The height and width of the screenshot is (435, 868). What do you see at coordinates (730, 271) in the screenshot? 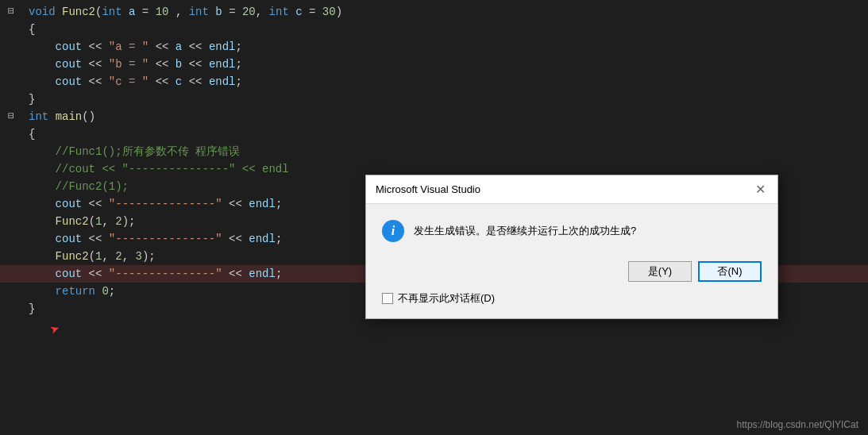
I see `dialog-no-button: 否(N)` at bounding box center [730, 271].